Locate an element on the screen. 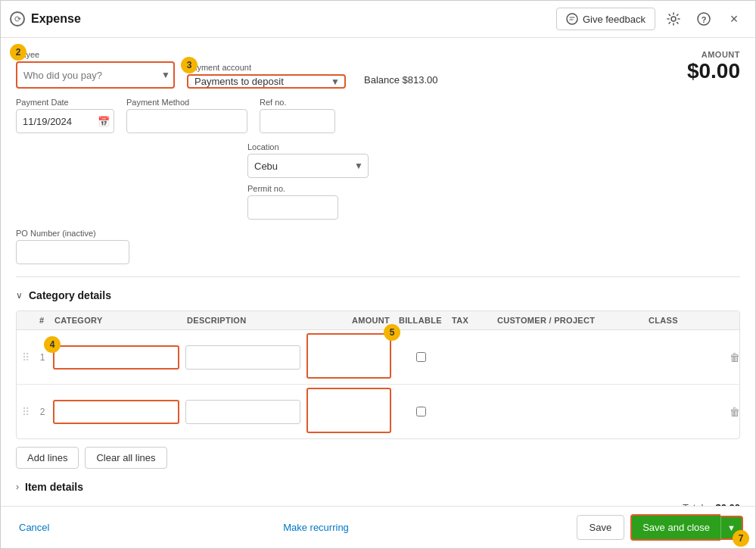 The image size is (756, 549). permit-row: Permit no. is located at coordinates (378, 201).